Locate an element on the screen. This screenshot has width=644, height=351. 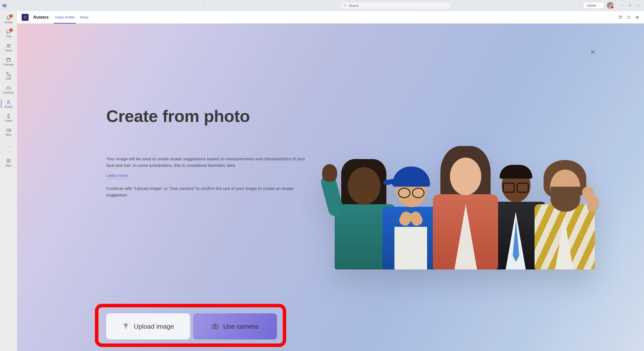
search-input: Search is located at coordinates (396, 6).